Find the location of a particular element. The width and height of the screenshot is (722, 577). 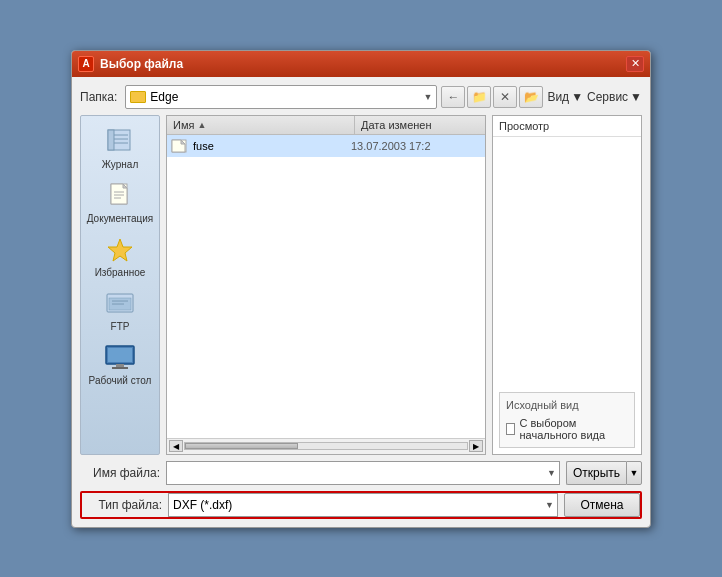

scroll-right-button: ▶ is located at coordinates (476, 446).